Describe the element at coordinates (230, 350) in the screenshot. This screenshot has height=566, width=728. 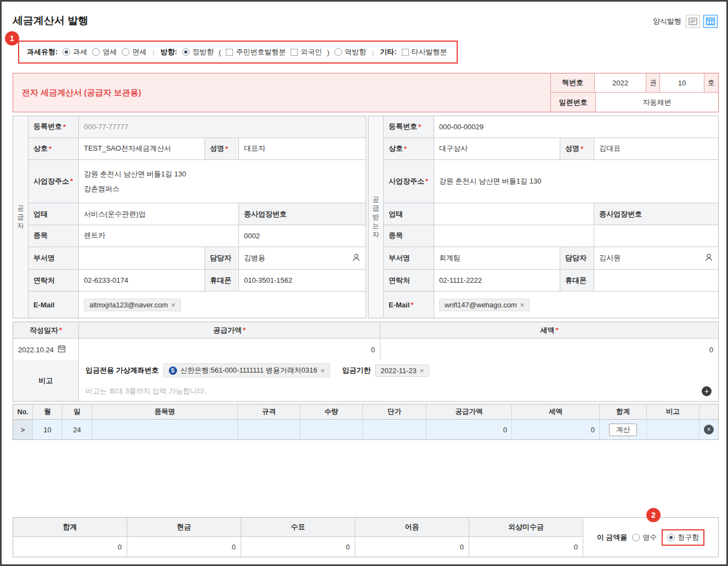
I see `supply-amount-field: 0` at that location.